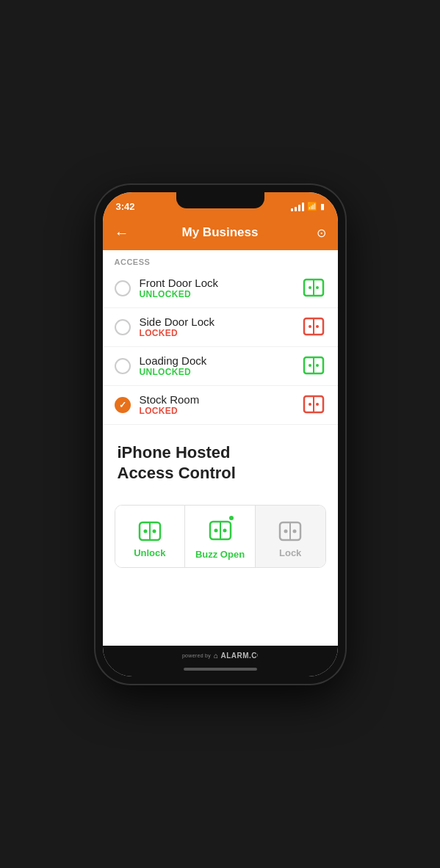 The image size is (440, 868). What do you see at coordinates (150, 530) in the screenshot?
I see `unlock-icon` at bounding box center [150, 530].